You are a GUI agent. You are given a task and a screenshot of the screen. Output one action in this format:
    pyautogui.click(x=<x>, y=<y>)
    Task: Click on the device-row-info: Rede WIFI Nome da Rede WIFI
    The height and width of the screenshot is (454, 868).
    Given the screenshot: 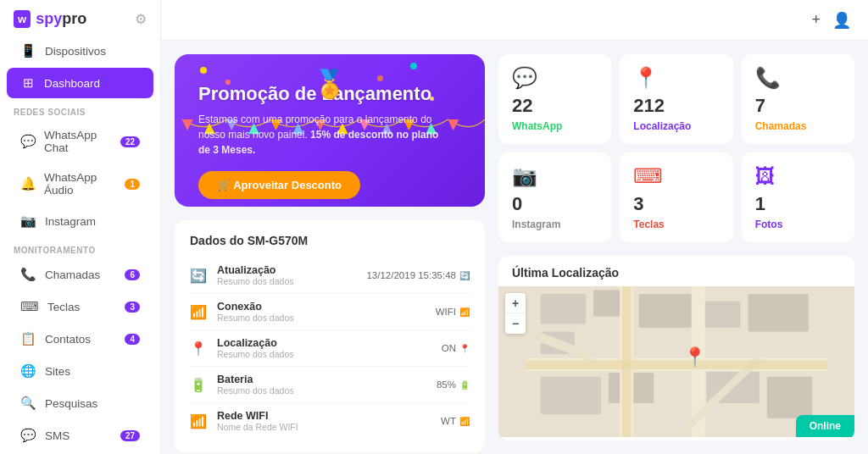 What is the action you would take?
    pyautogui.click(x=329, y=421)
    